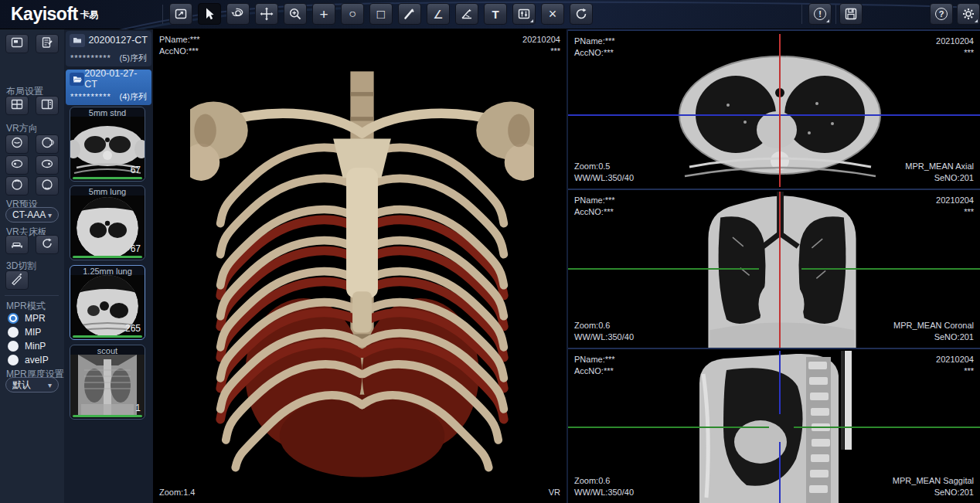 The image size is (980, 503). What do you see at coordinates (851, 14) in the screenshot?
I see `save-image-button` at bounding box center [851, 14].